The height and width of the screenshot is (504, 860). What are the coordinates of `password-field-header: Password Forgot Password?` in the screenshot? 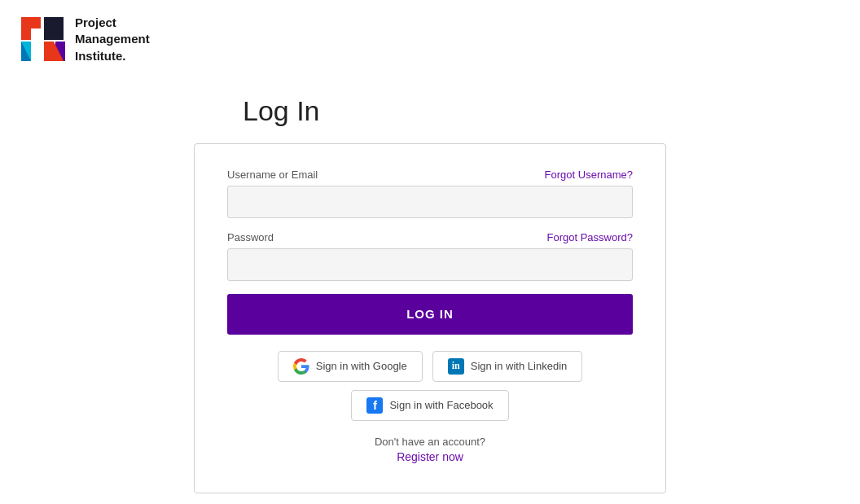 It's located at (430, 238).